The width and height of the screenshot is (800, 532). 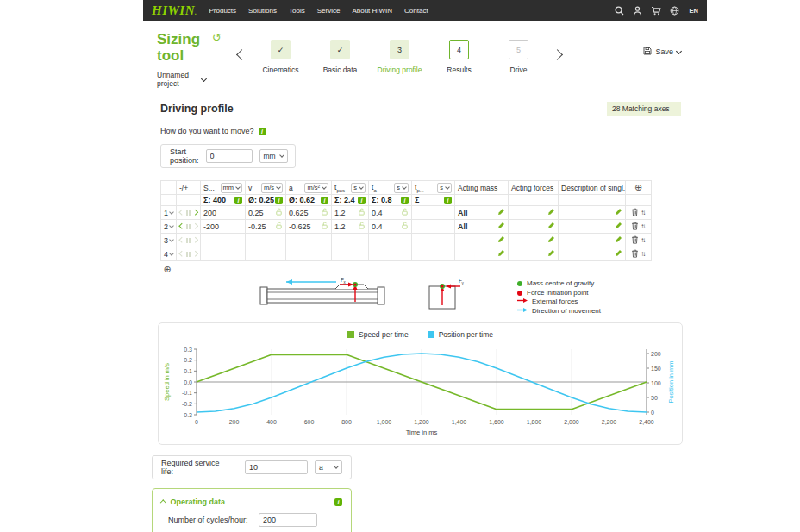 I want to click on service-life-unit-select: a, so click(x=328, y=467).